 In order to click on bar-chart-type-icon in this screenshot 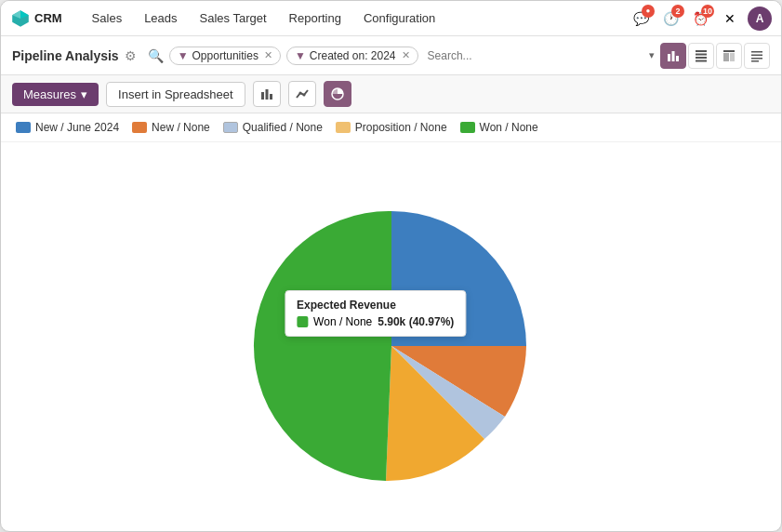, I will do `click(267, 94)`.